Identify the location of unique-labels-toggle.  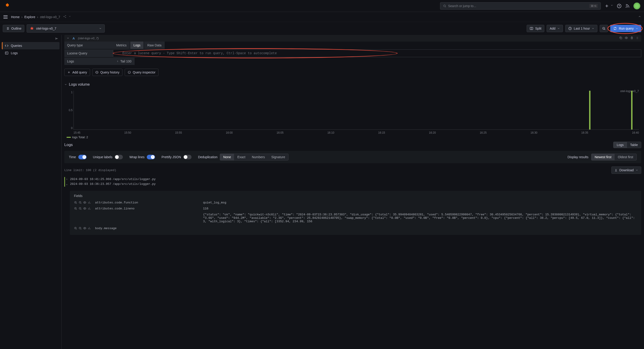
(118, 157).